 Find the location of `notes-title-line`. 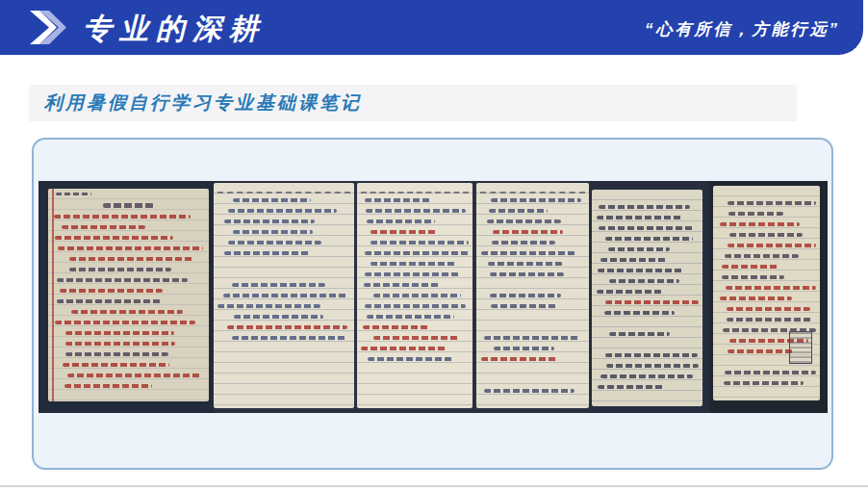

notes-title-line is located at coordinates (129, 206).